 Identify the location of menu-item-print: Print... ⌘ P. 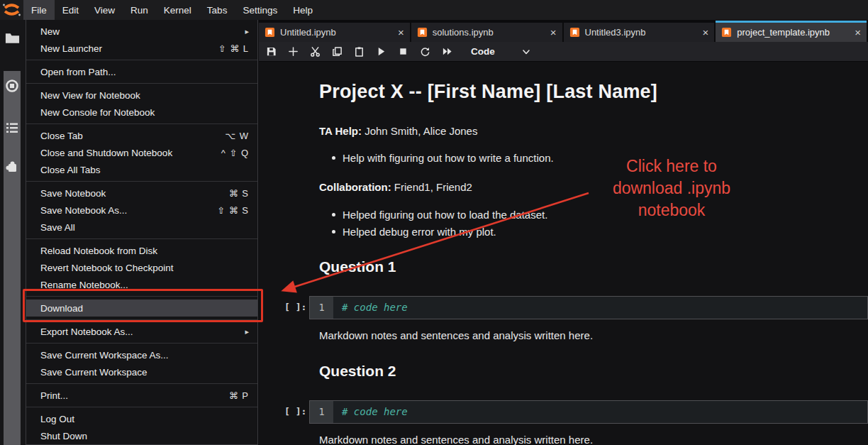
(142, 395).